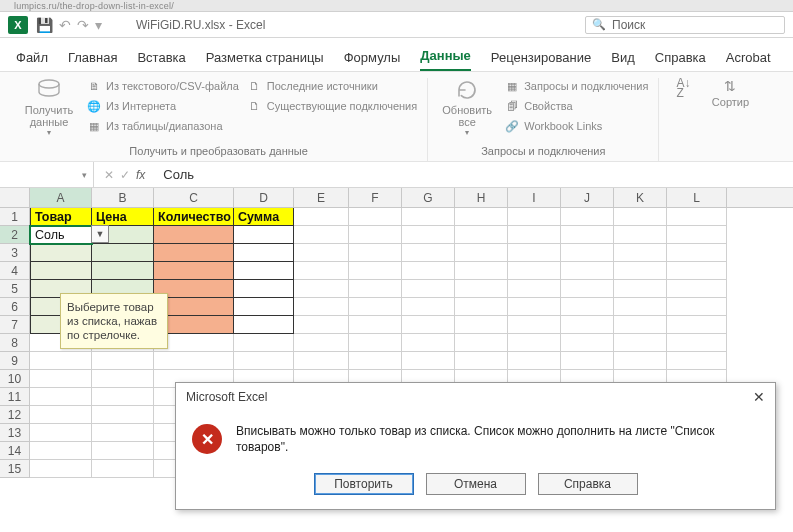  What do you see at coordinates (697, 271) in the screenshot?
I see `cell-L4` at bounding box center [697, 271].